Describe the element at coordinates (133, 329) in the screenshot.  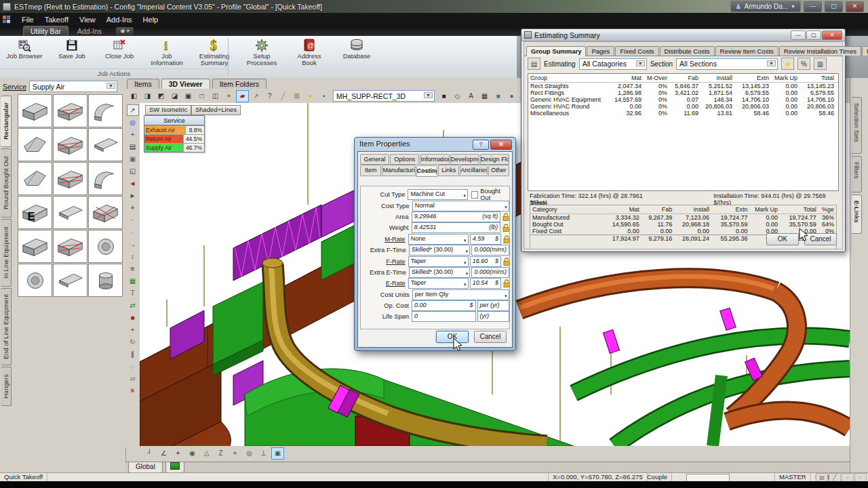
I see `move-icon` at that location.